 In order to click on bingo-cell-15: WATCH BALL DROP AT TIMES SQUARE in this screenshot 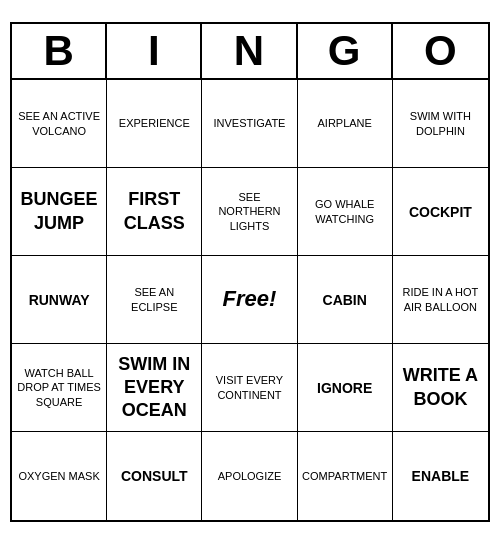, I will do `click(60, 388)`.